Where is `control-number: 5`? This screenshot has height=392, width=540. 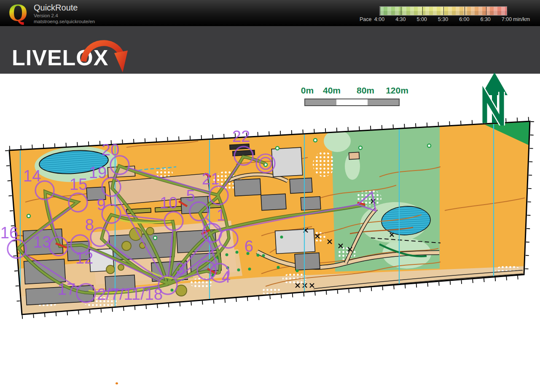 control-number: 5 is located at coordinates (191, 196).